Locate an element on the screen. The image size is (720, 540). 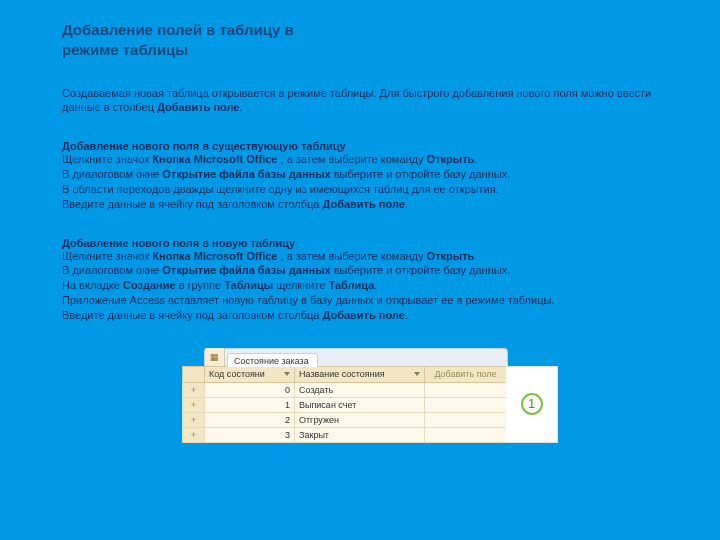
sec2-line3: В области переходов дважды щелкните одну… is located at coordinates (371, 190).